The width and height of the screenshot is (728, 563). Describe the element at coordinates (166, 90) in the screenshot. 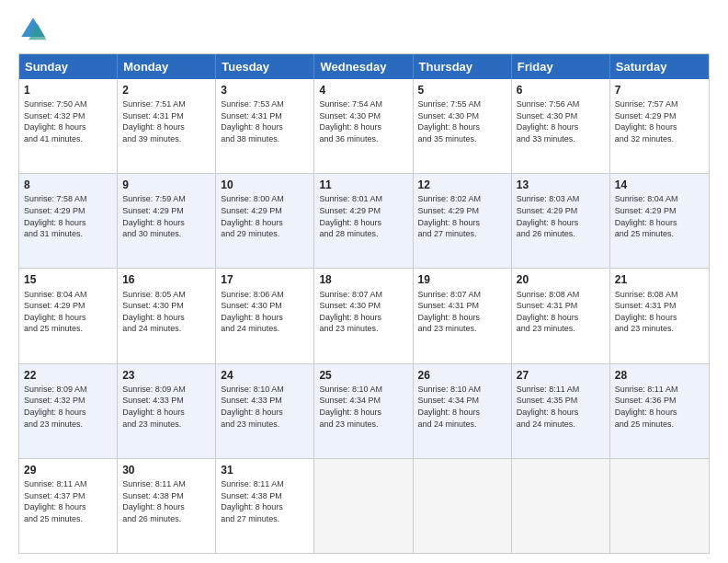

I see `day-number: 2` at that location.